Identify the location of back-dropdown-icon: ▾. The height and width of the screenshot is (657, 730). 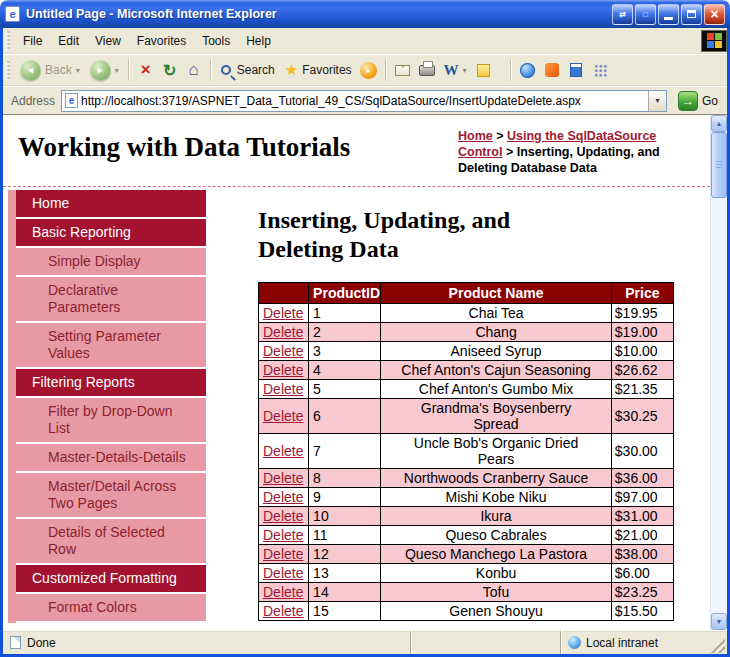
(78, 70).